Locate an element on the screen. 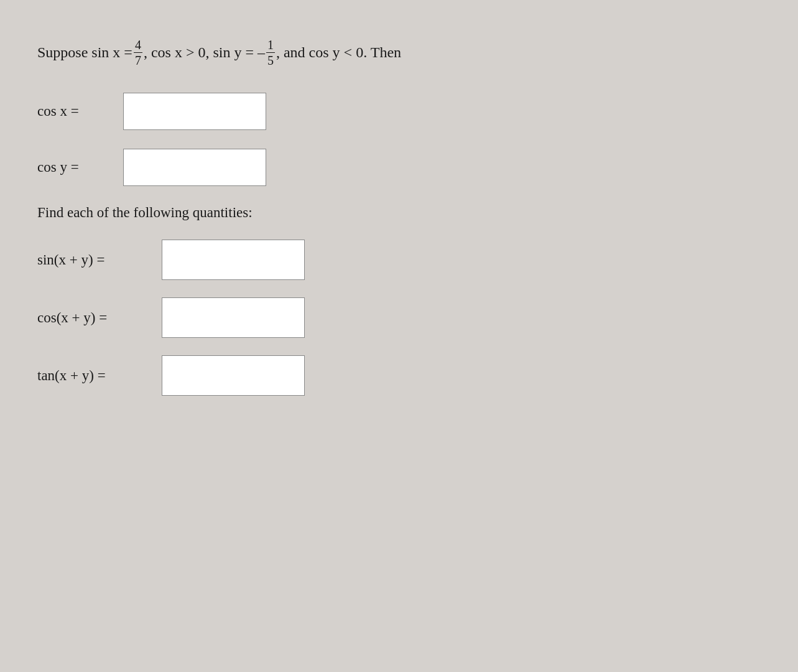 The image size is (798, 672). sin-x-fraction: 4 7 is located at coordinates (138, 52).